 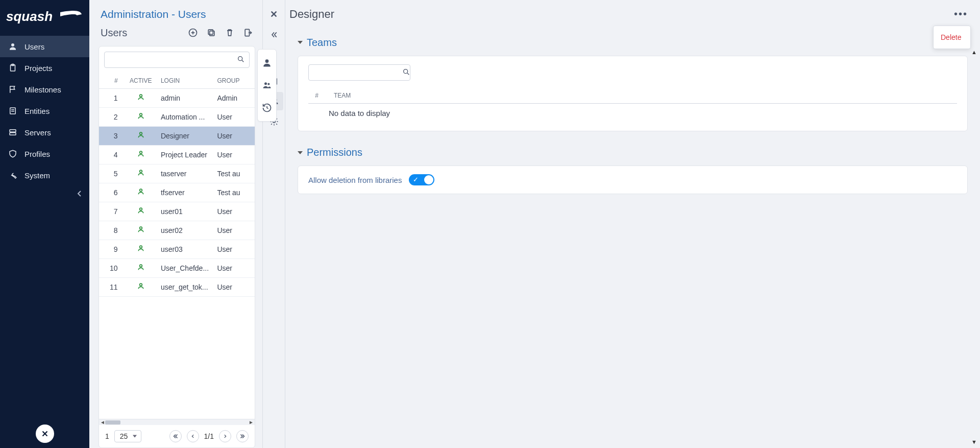 What do you see at coordinates (45, 68) in the screenshot?
I see `sidebar-item-projects: Projects` at bounding box center [45, 68].